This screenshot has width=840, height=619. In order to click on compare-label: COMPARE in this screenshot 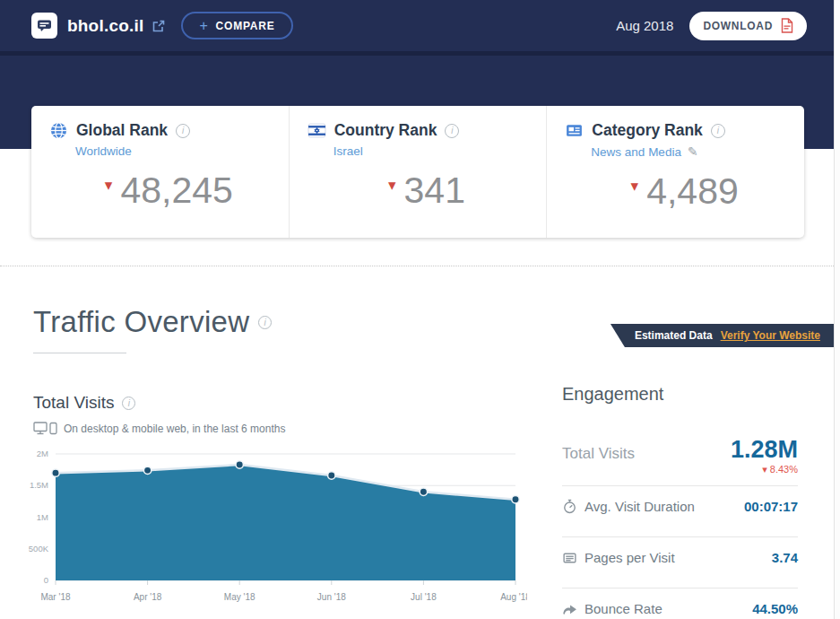, I will do `click(246, 26)`.